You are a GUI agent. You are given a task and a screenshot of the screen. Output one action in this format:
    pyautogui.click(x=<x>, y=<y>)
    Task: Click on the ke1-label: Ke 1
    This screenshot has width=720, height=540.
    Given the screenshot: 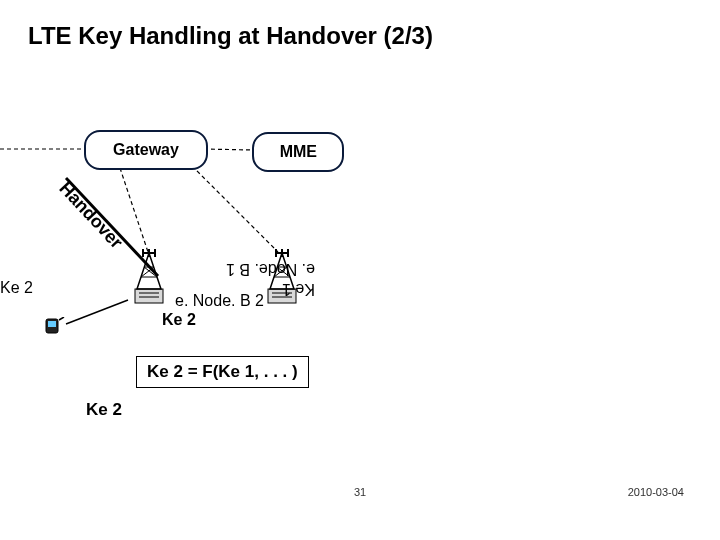 What is the action you would take?
    pyautogui.click(x=298, y=289)
    